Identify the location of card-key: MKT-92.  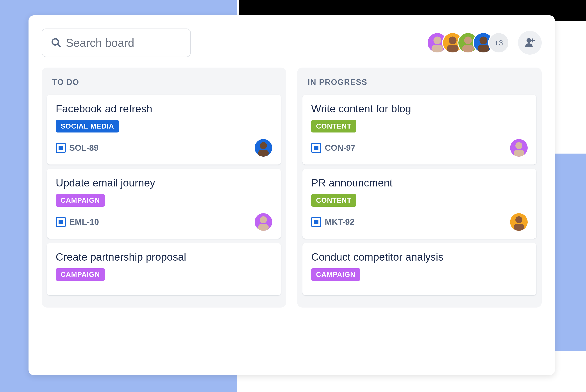
(333, 222).